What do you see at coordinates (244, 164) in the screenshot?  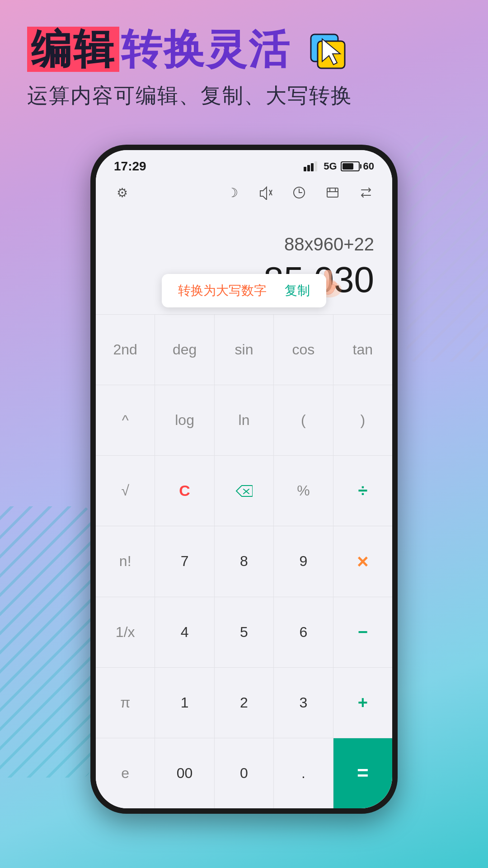 I see `status-bar: 17:29 5G 60` at bounding box center [244, 164].